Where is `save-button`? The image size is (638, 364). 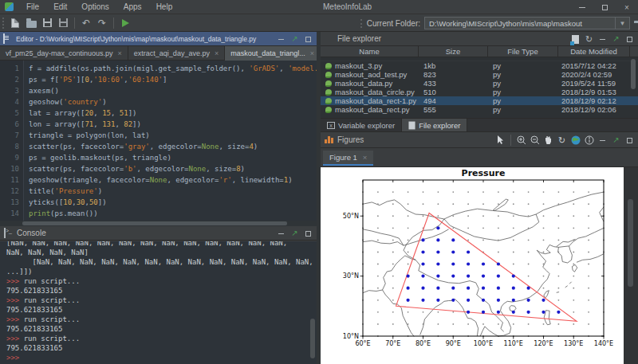 save-button is located at coordinates (47, 23).